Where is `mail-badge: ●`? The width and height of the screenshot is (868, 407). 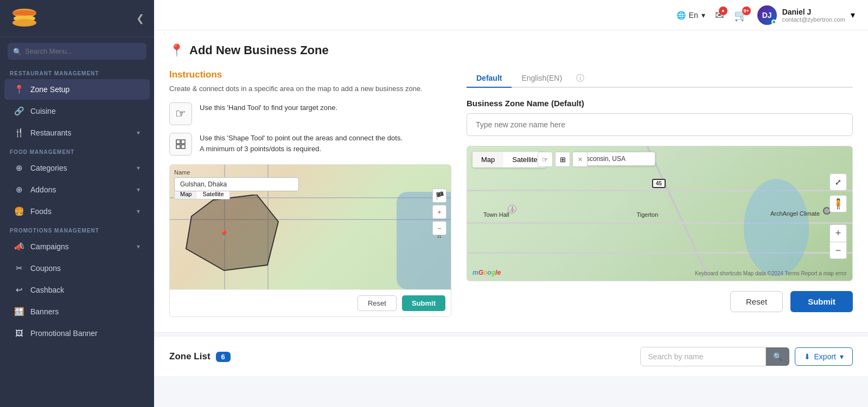 mail-badge: ● is located at coordinates (723, 11).